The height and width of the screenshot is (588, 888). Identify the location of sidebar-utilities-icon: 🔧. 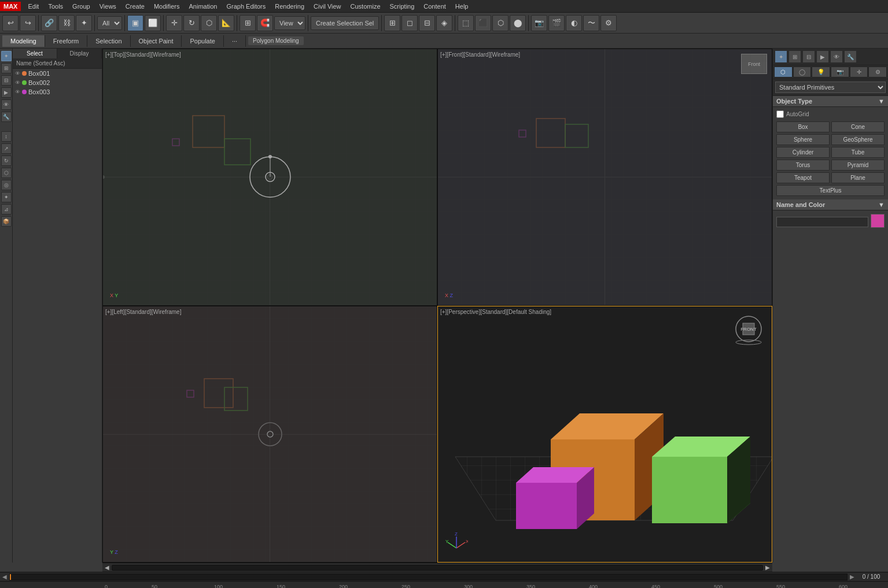
(6, 117).